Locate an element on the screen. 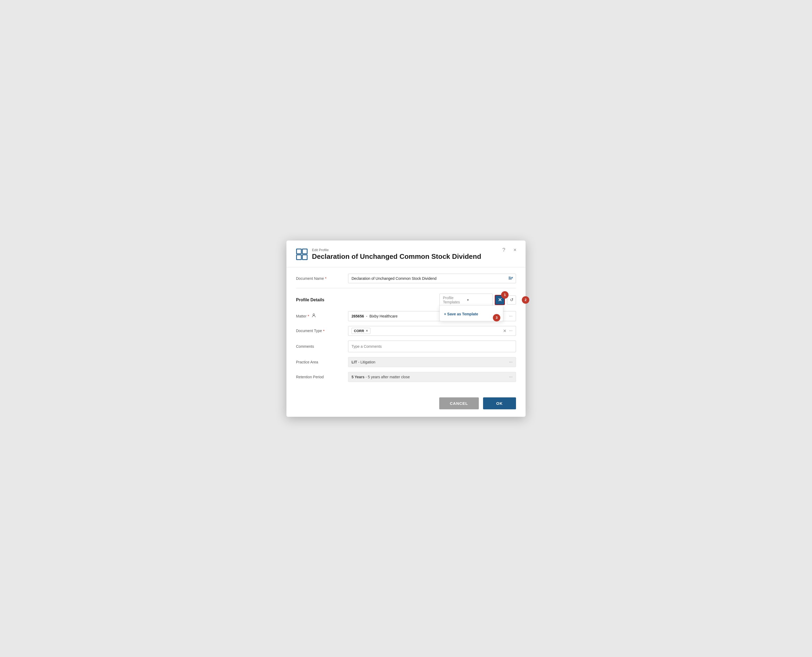 This screenshot has height=657, width=812. dialog-header: Edit Profile Declaration of Unchanged Co… is located at coordinates (406, 254).